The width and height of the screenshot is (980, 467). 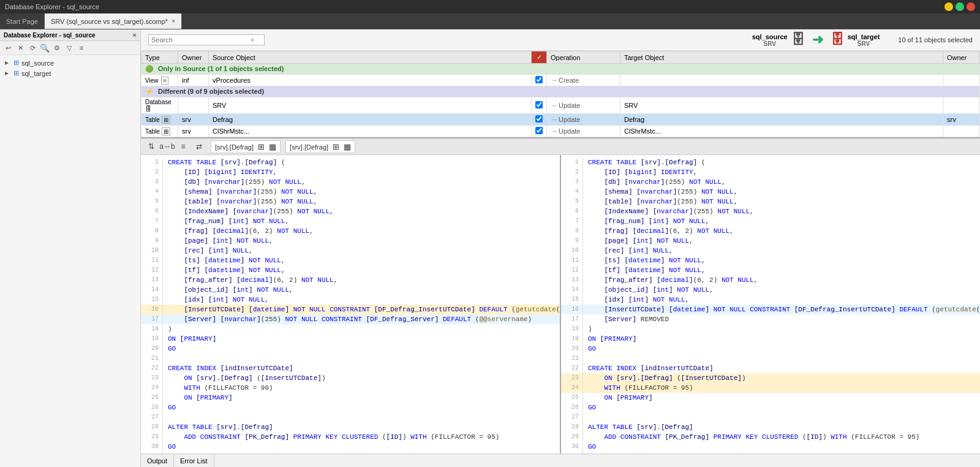 What do you see at coordinates (539, 131) in the screenshot?
I see `checkbox-cls` at bounding box center [539, 131].